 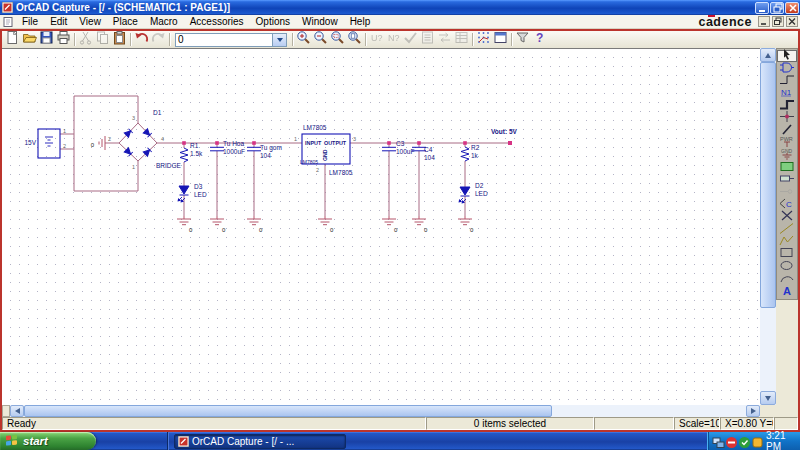 I want to click on v1-value: 15V, so click(x=30, y=142).